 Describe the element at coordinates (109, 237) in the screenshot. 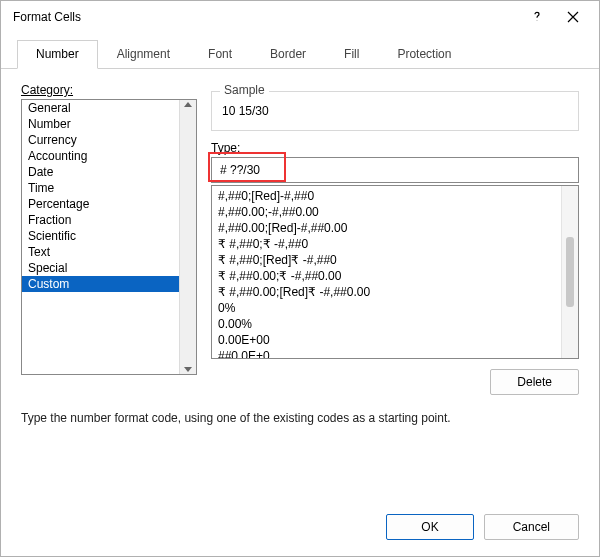

I see `category-listbox: GeneralNumberCurrencyAccountingDateTimeP…` at that location.